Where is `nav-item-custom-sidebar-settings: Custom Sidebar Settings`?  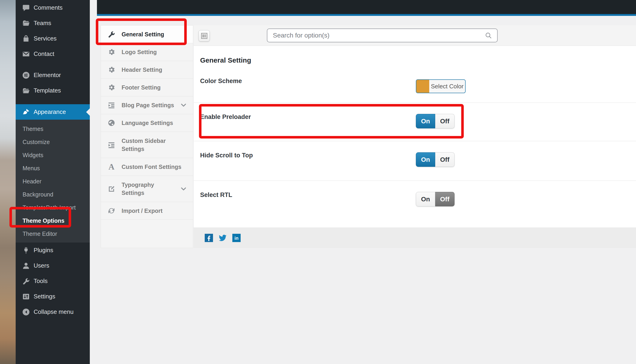 nav-item-custom-sidebar-settings: Custom Sidebar Settings is located at coordinates (147, 145).